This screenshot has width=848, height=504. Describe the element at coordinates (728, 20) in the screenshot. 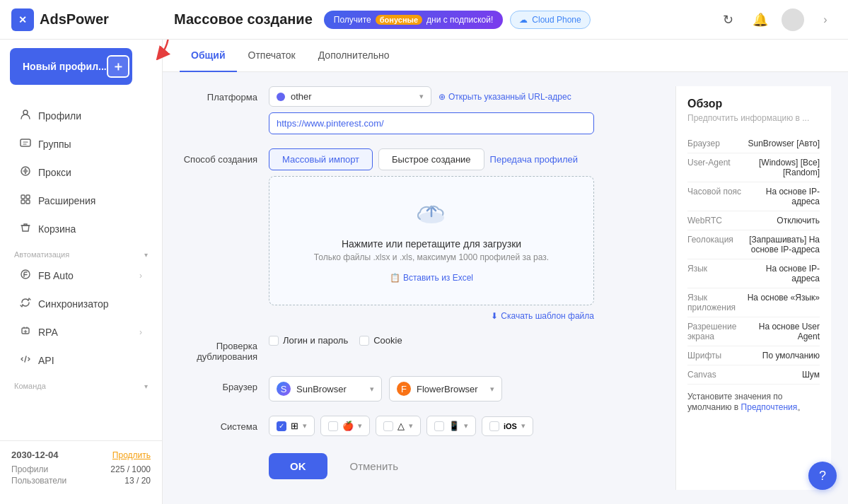

I see `refresh-icon: ↻` at that location.